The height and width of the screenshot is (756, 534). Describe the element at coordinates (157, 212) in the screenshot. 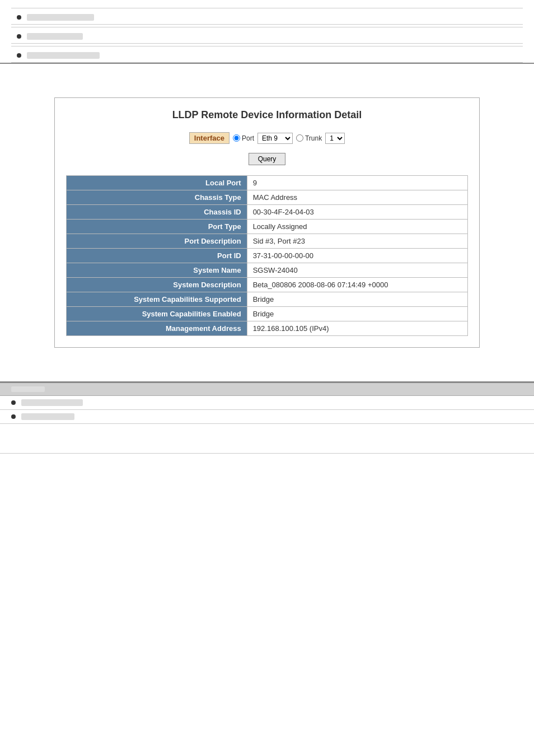

I see `table-cell-label-2: Chassis ID` at that location.